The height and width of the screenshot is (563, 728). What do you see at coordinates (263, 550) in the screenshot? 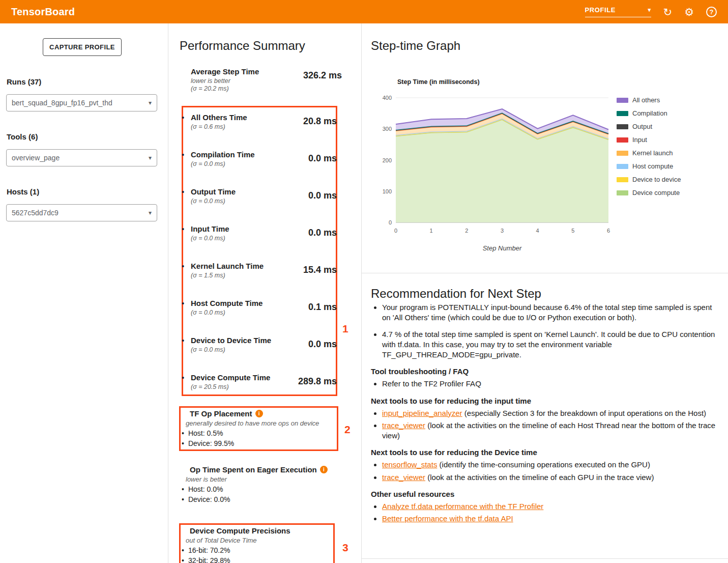
I see `block-item: •16-bit: 70.2%` at bounding box center [263, 550].